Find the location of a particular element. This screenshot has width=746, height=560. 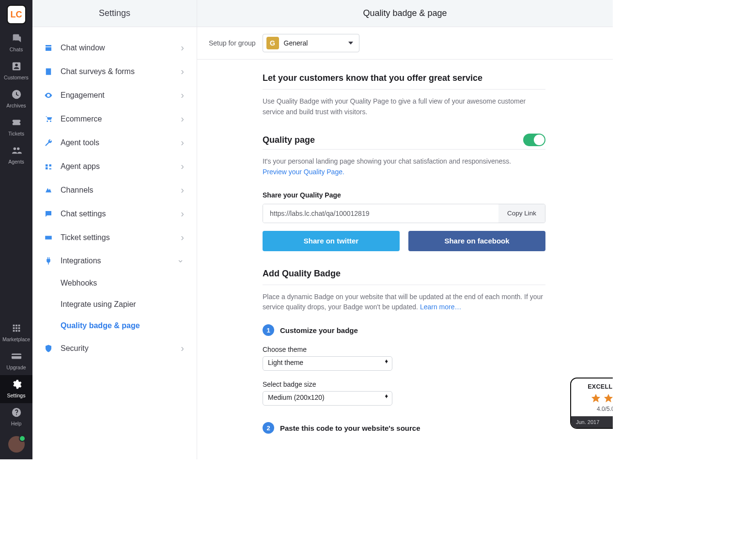

rail-label: Archives is located at coordinates (16, 106).